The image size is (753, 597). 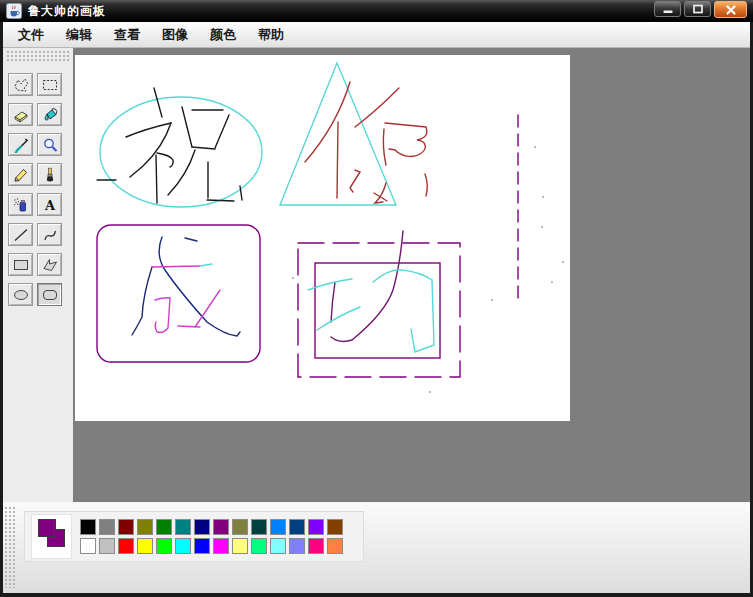 What do you see at coordinates (127, 35) in the screenshot?
I see `menu-item-view: 查看` at bounding box center [127, 35].